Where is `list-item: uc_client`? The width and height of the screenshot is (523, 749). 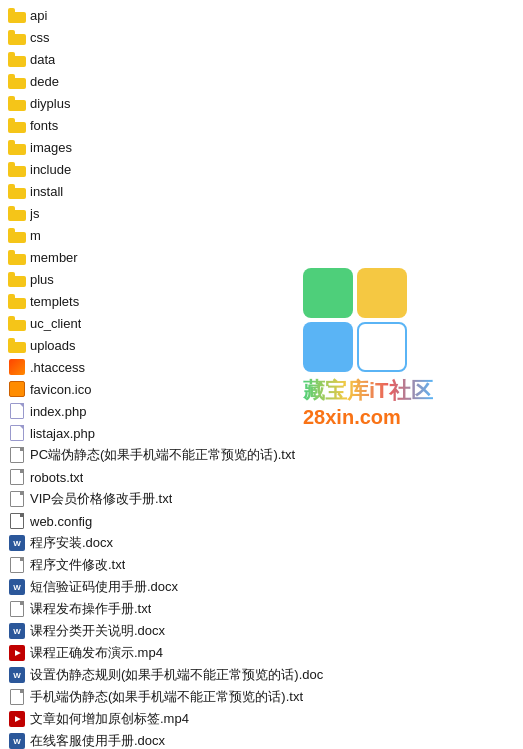 list-item: uc_client is located at coordinates (262, 323).